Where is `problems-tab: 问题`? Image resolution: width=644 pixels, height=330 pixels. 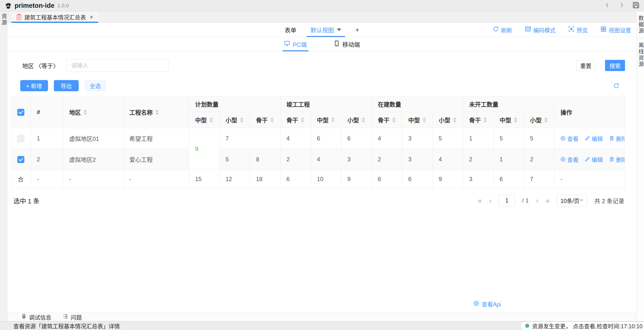
problems-tab: 问题 is located at coordinates (72, 317).